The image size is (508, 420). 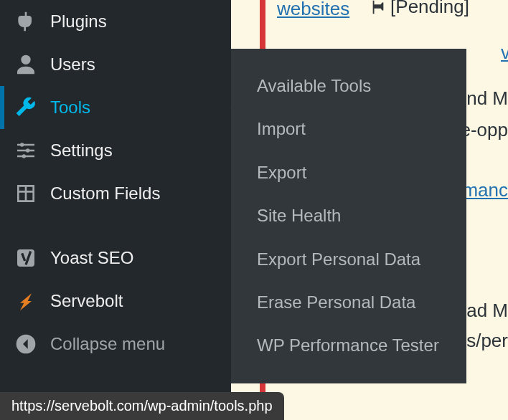 I want to click on sidebar-item-label: Settings, so click(x=82, y=151).